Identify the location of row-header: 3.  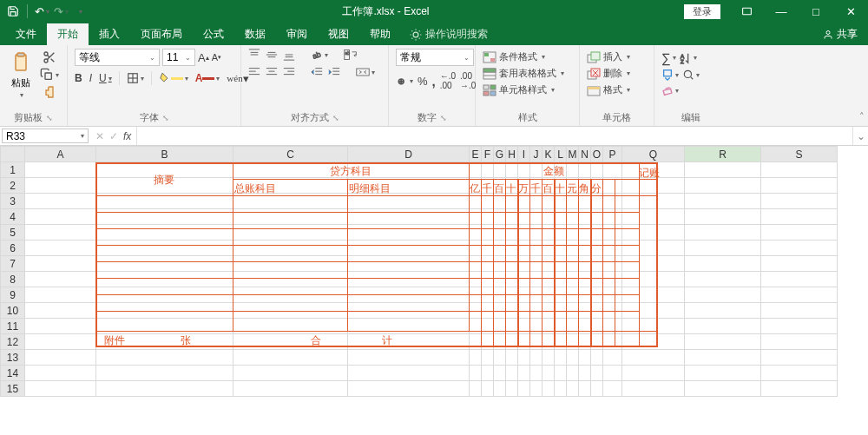
(13, 201).